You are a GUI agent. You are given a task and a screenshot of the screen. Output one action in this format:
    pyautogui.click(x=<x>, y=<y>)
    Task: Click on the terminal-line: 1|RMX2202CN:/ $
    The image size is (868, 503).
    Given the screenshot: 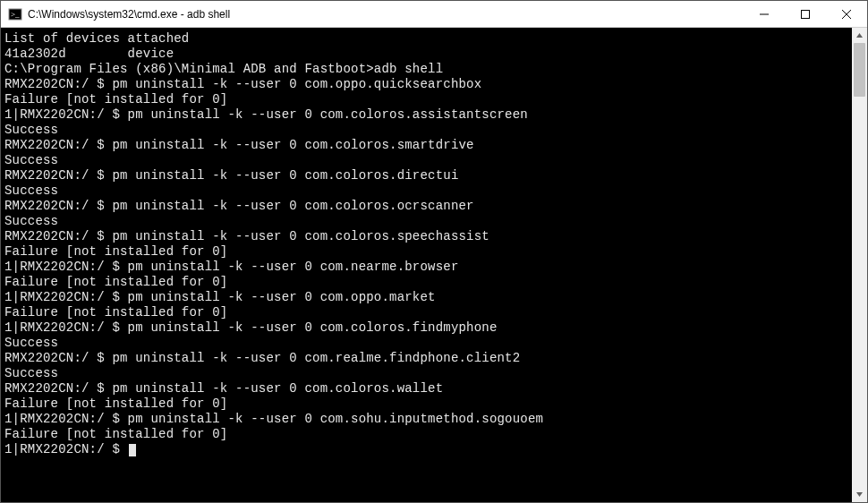 What is the action you would take?
    pyautogui.click(x=426, y=449)
    